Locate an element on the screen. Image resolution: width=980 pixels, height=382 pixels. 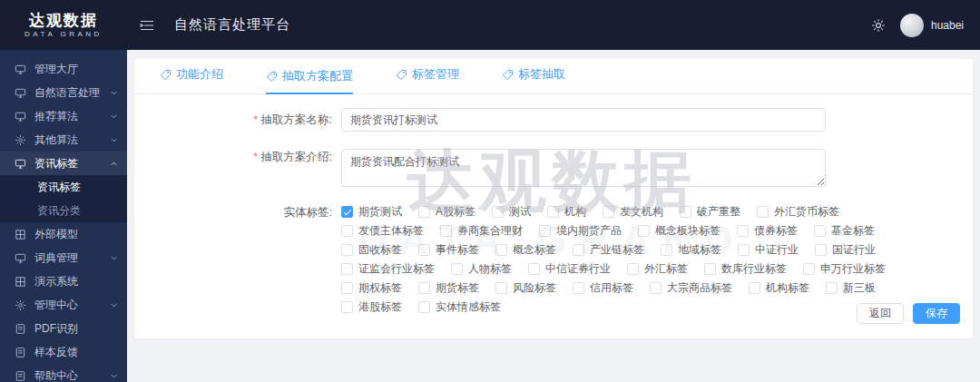
entity-tag-checkbox: 实体情感标签 is located at coordinates (459, 307).